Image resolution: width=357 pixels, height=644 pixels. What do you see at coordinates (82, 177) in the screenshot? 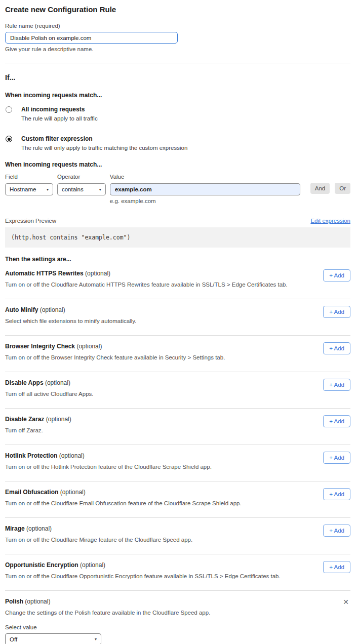
I see `operator-label: Operator` at bounding box center [82, 177].